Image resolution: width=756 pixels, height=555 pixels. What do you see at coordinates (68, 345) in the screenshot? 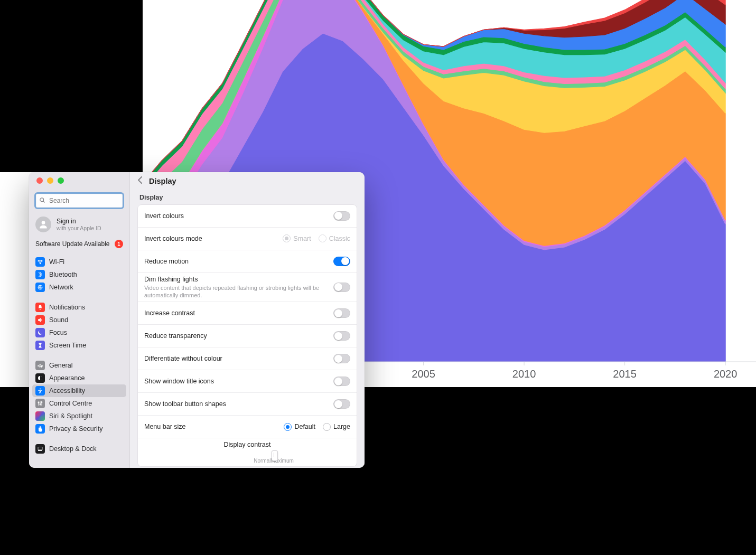
I see `sidebar-item-label: Screen Time` at bounding box center [68, 345].